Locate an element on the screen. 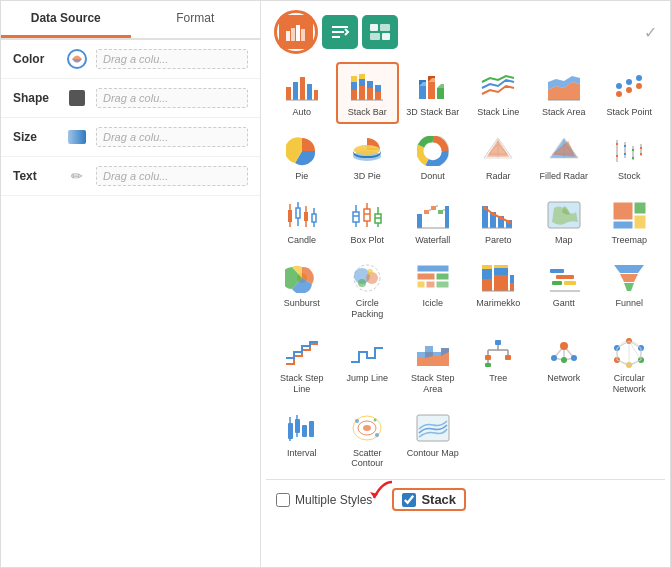 The height and width of the screenshot is (568, 671). chart-box-plot: Box Plot is located at coordinates (368, 221).